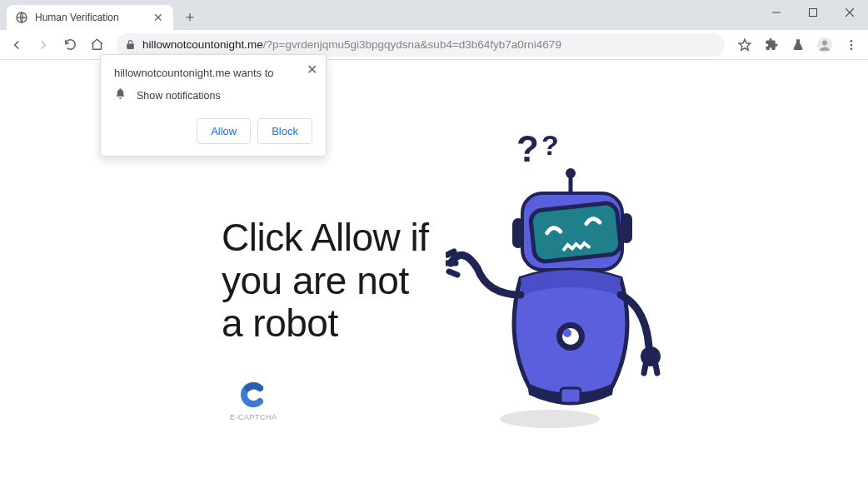 The height and width of the screenshot is (498, 868). Describe the element at coordinates (203, 45) in the screenshot. I see `url-host: hillownotcountonight.me` at that location.